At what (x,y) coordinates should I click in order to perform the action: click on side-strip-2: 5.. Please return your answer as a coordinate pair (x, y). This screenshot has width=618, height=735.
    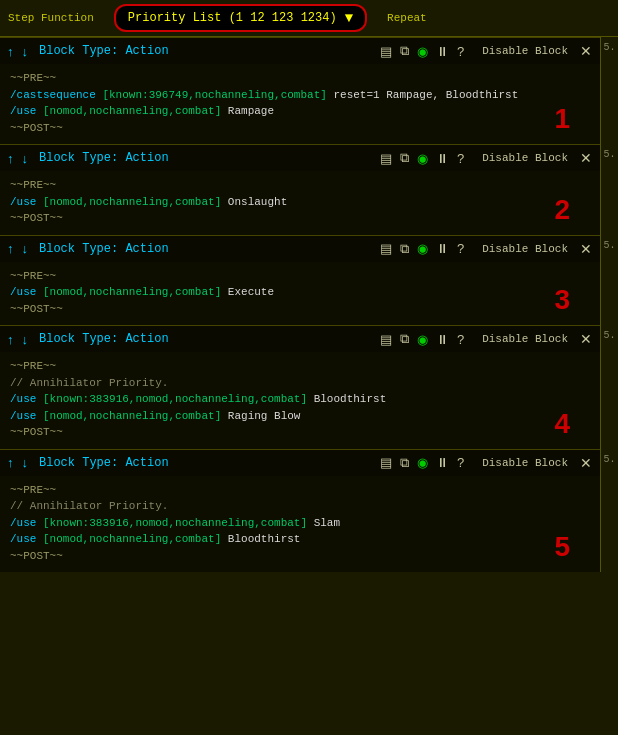
    Looking at the image, I should click on (609, 190).